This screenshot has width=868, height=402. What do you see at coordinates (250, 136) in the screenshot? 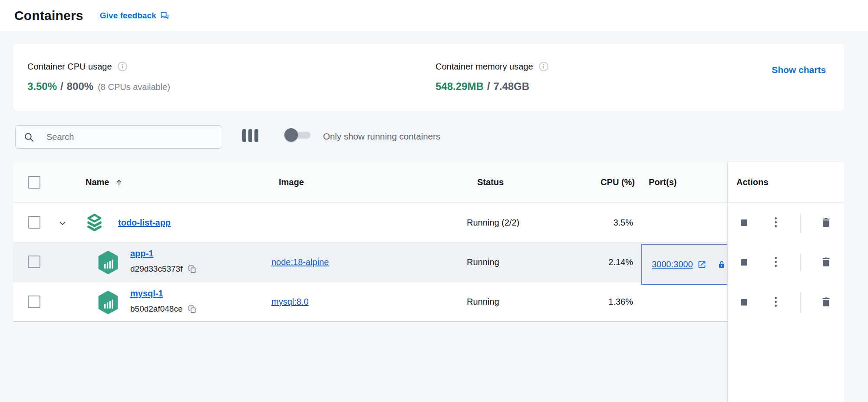
I see `column-settings-icon` at bounding box center [250, 136].